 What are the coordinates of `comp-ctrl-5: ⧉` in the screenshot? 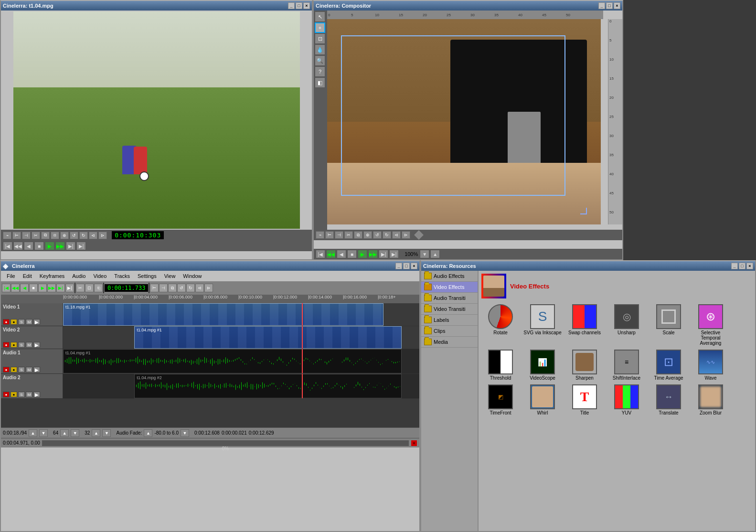 It's located at (358, 235).